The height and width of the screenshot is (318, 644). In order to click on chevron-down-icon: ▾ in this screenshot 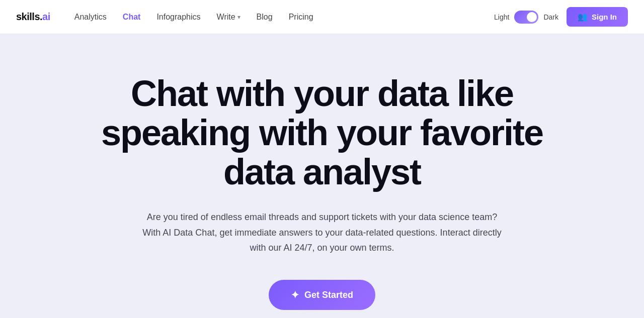, I will do `click(239, 17)`.